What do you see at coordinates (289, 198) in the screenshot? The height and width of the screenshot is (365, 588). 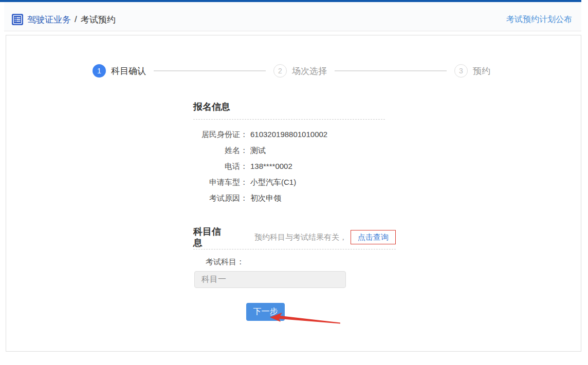 I see `field-exam-reason: 考试原因： 初次申领` at bounding box center [289, 198].